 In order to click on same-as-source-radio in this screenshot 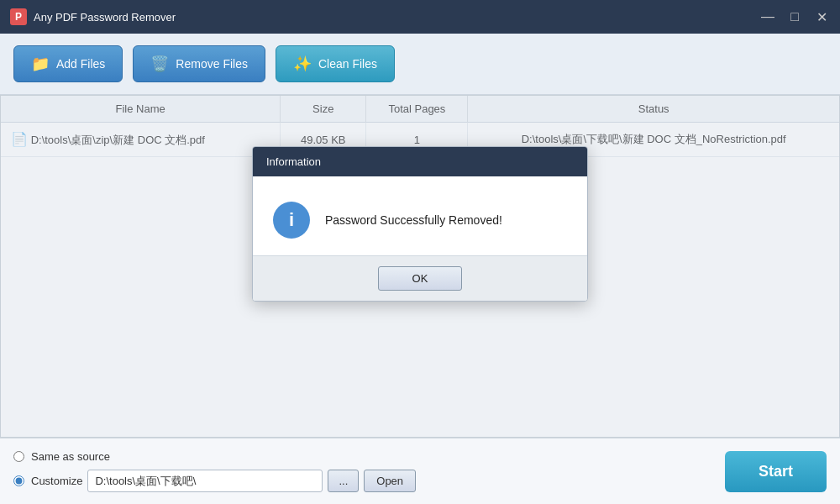, I will do `click(18, 457)`.